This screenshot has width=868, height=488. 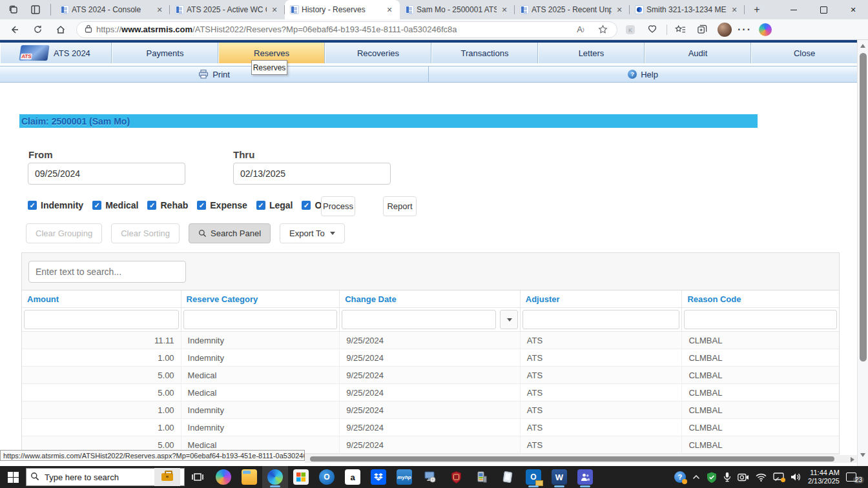 What do you see at coordinates (855, 478) in the screenshot?
I see `notification-center: 23` at bounding box center [855, 478].